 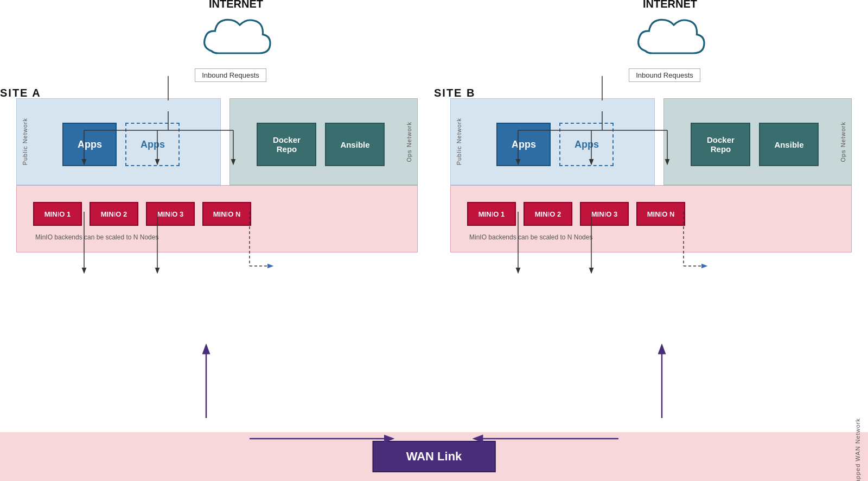 I want to click on wan-row: WAN Link Airgapped WAN Network, so click(x=434, y=457).